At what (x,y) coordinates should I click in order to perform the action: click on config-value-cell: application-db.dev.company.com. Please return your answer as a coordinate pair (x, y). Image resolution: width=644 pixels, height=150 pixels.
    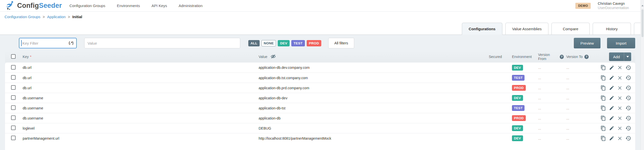
    Looking at the image, I should click on (370, 68).